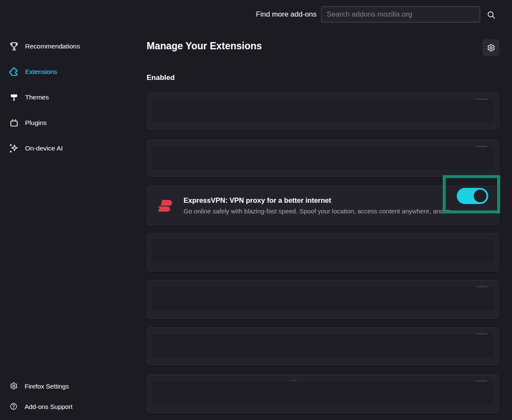  Describe the element at coordinates (44, 148) in the screenshot. I see `sidebar-item-label: On-device AI` at that location.